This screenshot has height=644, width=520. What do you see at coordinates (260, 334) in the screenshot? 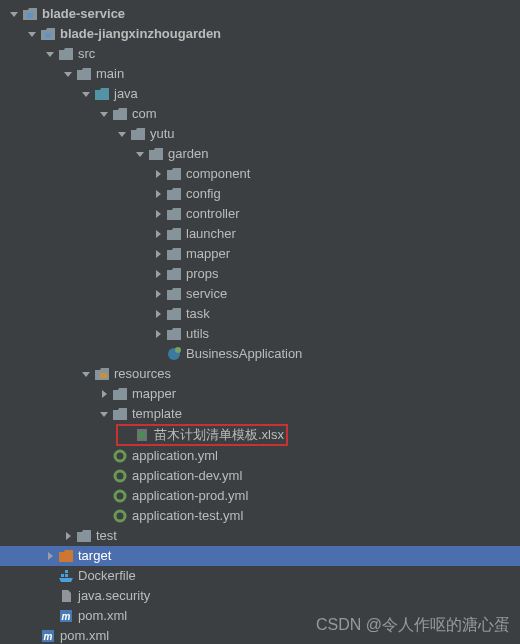
I see `tree-row-utils: utils` at bounding box center [260, 334].